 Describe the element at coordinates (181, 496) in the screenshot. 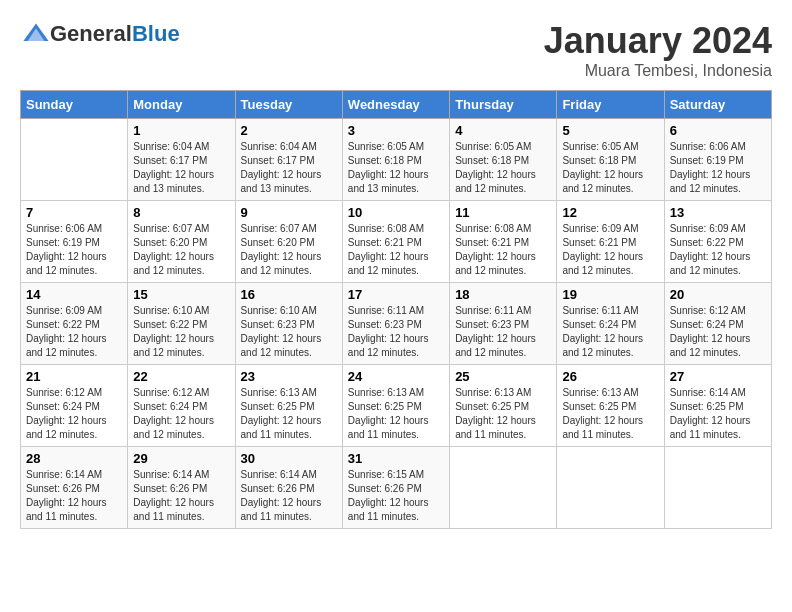

I see `day-info: Sunrise: 6:14 AM Sunset: 6:26 PM Dayligh…` at that location.